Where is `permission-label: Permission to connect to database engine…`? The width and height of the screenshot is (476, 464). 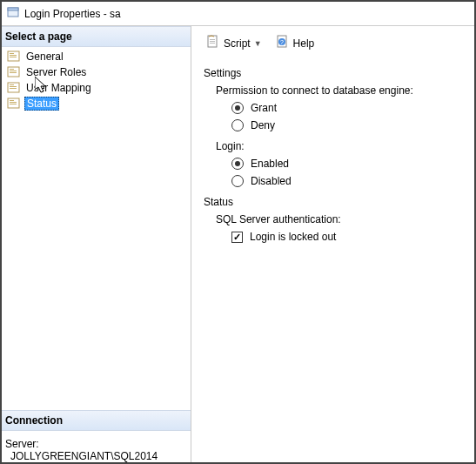 permission-label: Permission to connect to database engine… is located at coordinates (341, 91).